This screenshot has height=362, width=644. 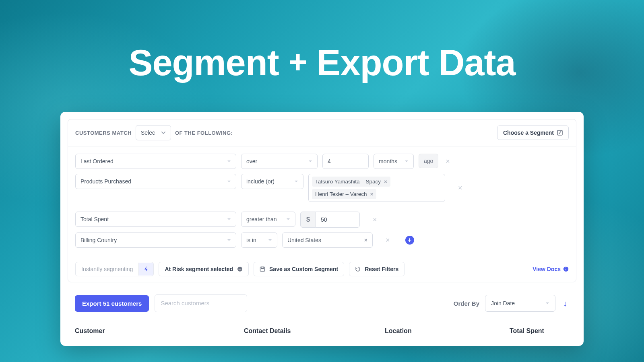 What do you see at coordinates (155, 331) in the screenshot?
I see `column-customer: Customer` at bounding box center [155, 331].